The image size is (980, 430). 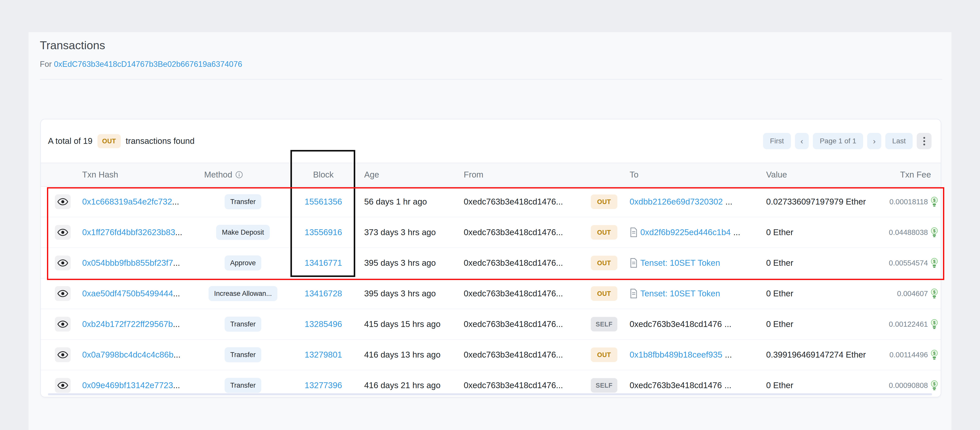 What do you see at coordinates (402, 386) in the screenshot?
I see `age-cell: 416 days 21 hrs ago` at bounding box center [402, 386].